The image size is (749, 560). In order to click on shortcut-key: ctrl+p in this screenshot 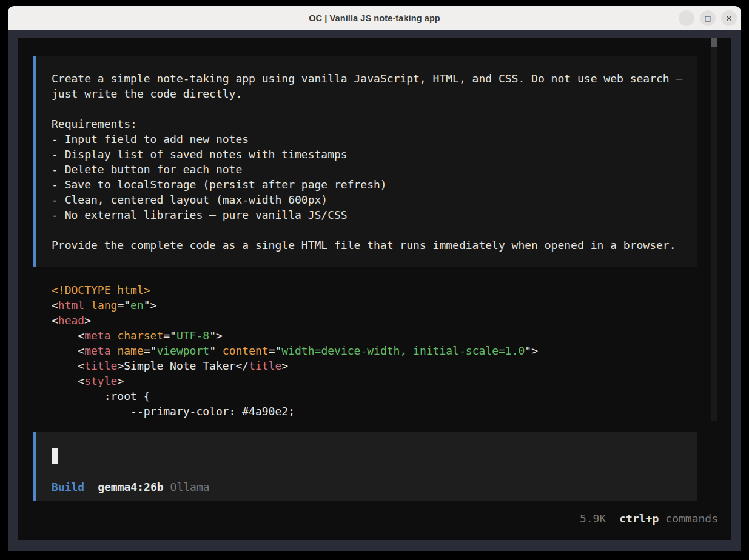, I will do `click(639, 519)`.